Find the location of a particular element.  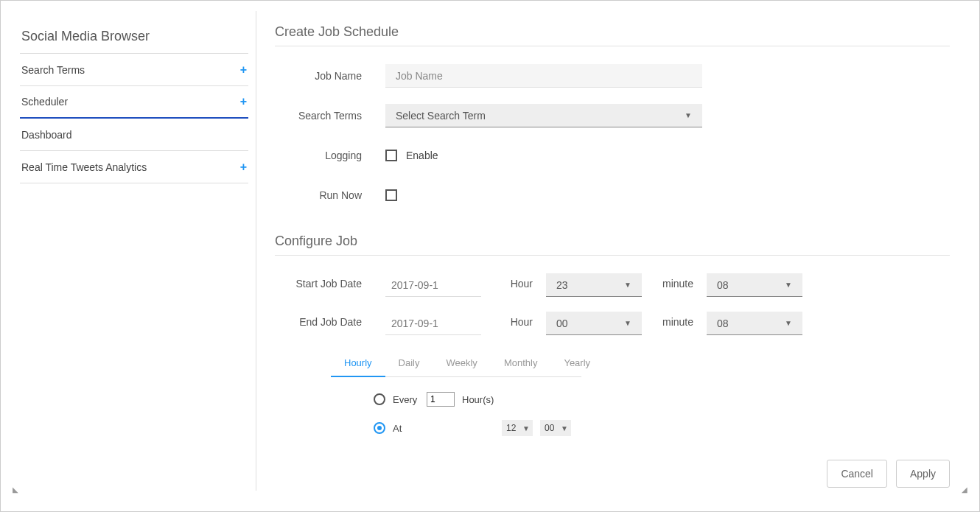

recur-at-label: At is located at coordinates (406, 429).